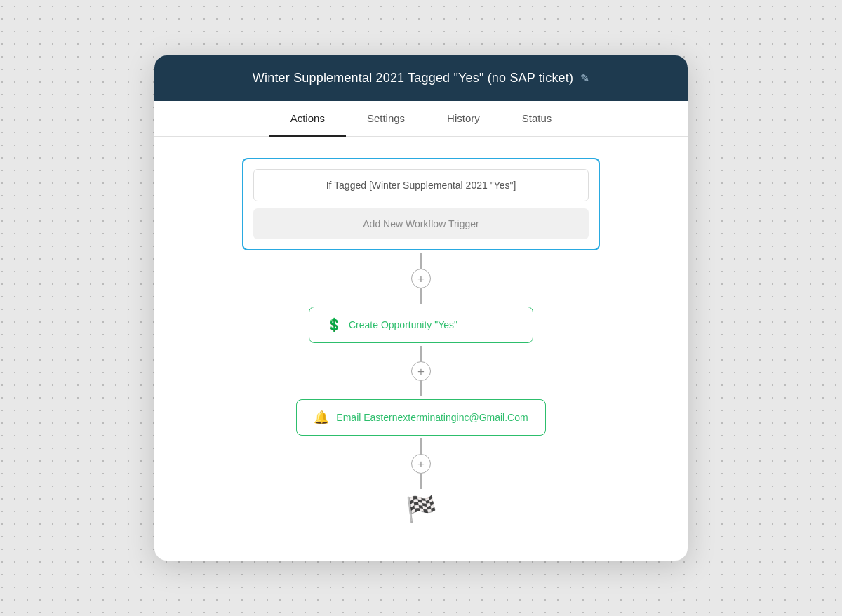  I want to click on edit-icon: ✎, so click(585, 79).